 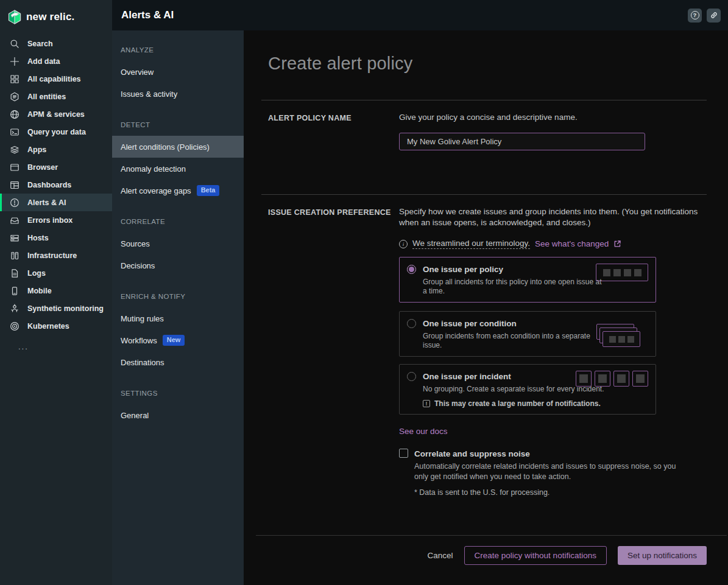 I want to click on option-title: One issue per condition, so click(x=470, y=324).